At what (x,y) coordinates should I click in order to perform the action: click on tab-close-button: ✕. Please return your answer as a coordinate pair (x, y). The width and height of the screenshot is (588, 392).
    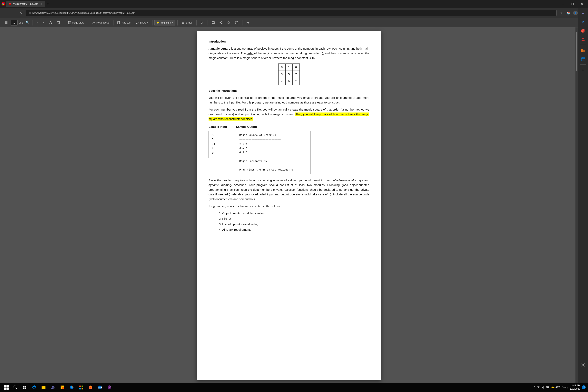
    Looking at the image, I should click on (41, 4).